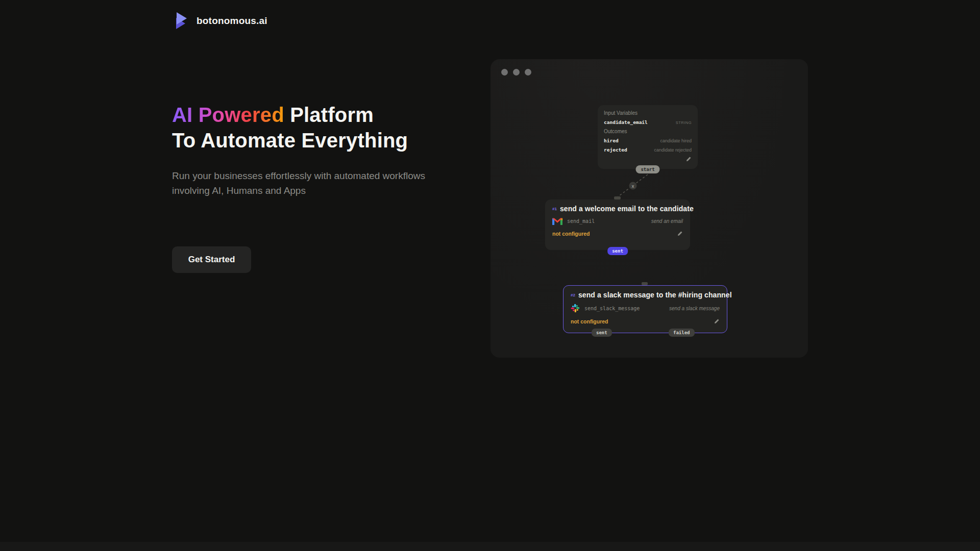 The height and width of the screenshot is (551, 980). Describe the element at coordinates (290, 140) in the screenshot. I see `hero-title-line2: To Automate Everything` at that location.